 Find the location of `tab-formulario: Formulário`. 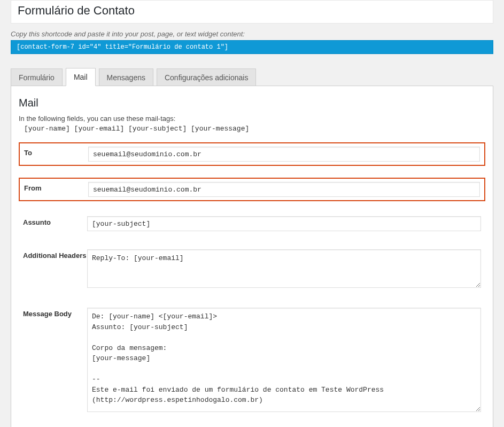

tab-formulario: Formulário is located at coordinates (36, 77).